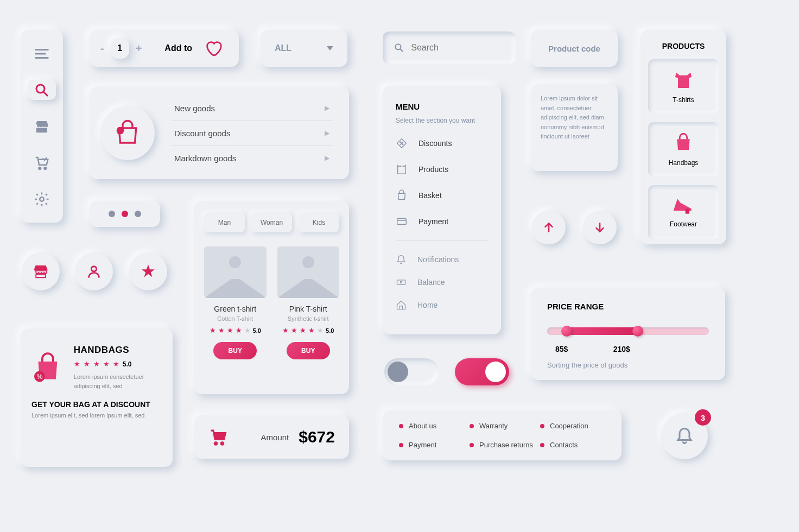  Describe the element at coordinates (573, 445) in the screenshot. I see `link-contacts: Contacts` at that location.